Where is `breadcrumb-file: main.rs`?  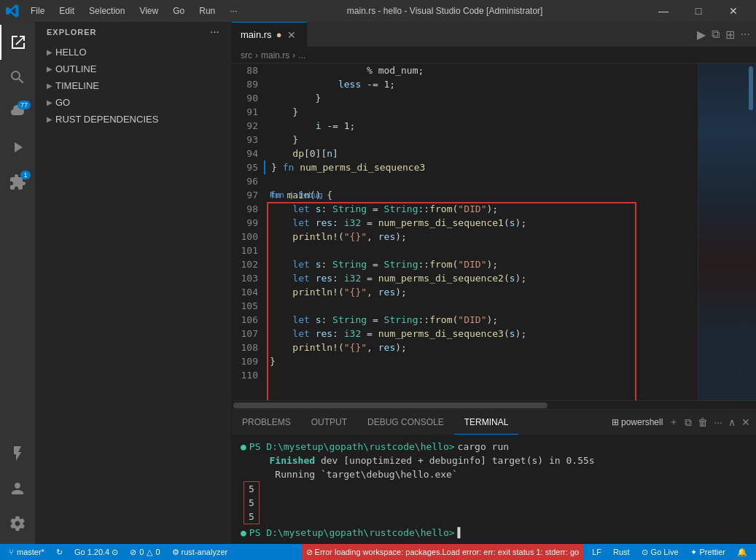 breadcrumb-file: main.rs is located at coordinates (276, 55).